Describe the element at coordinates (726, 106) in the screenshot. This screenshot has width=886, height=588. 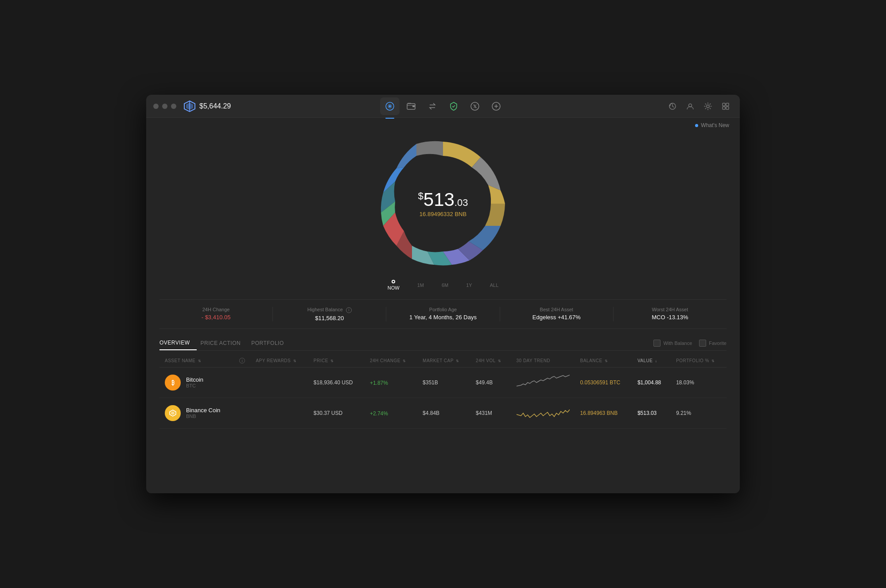
I see `grid-button` at that location.